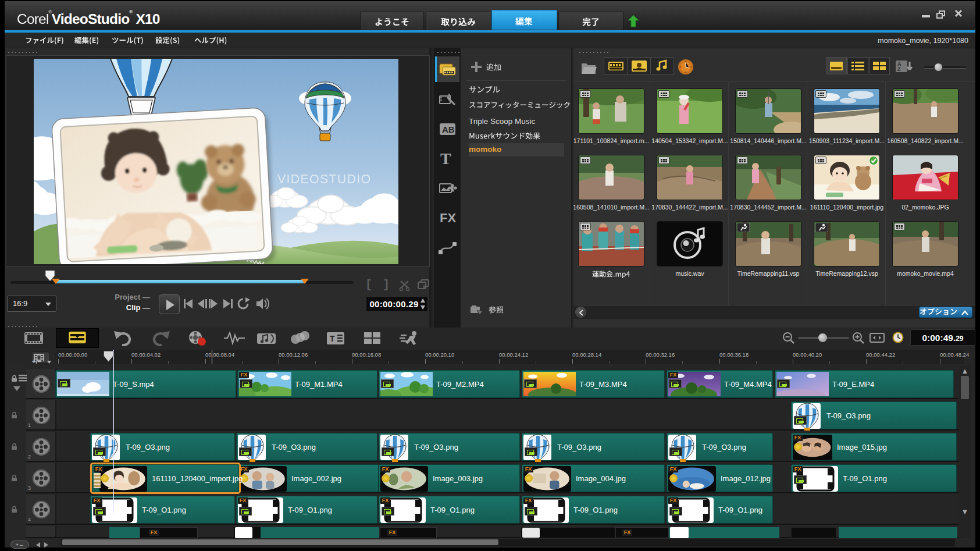 The width and height of the screenshot is (980, 551). What do you see at coordinates (448, 218) in the screenshot?
I see `svg-text: FX` at bounding box center [448, 218].